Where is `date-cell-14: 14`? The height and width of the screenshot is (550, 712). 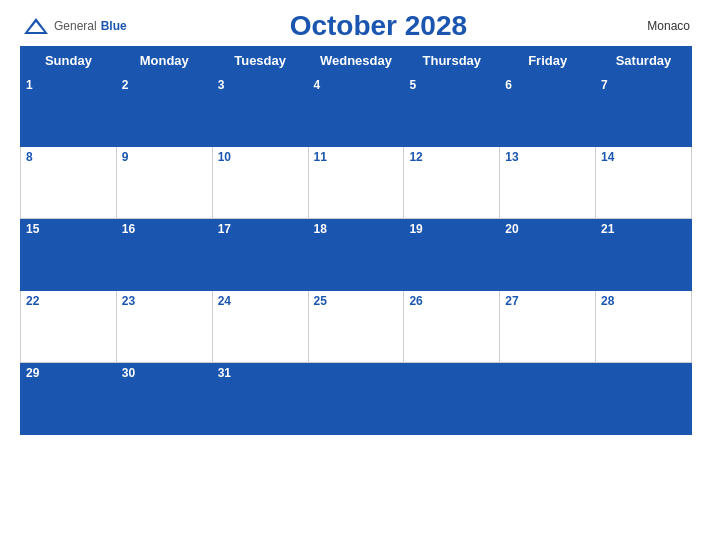
date-cell-14: 14 is located at coordinates (644, 183).